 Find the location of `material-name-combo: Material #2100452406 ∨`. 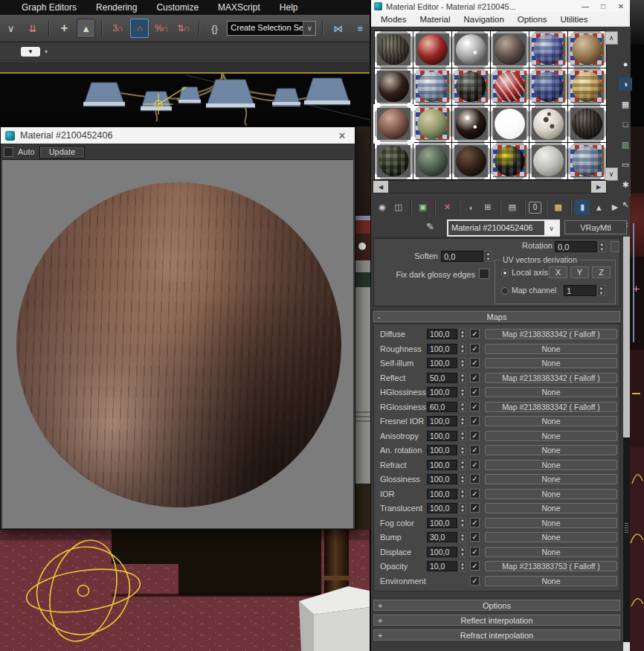

material-name-combo: Material #2100452406 ∨ is located at coordinates (503, 228).